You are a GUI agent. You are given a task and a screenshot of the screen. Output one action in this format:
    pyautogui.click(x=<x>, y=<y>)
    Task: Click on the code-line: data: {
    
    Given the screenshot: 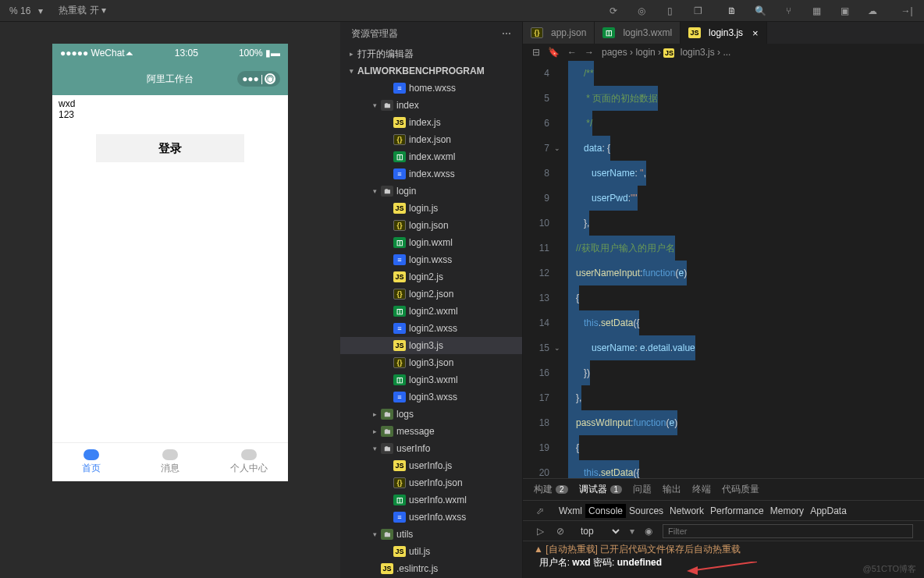 What is the action you would take?
    pyautogui.click(x=741, y=148)
    